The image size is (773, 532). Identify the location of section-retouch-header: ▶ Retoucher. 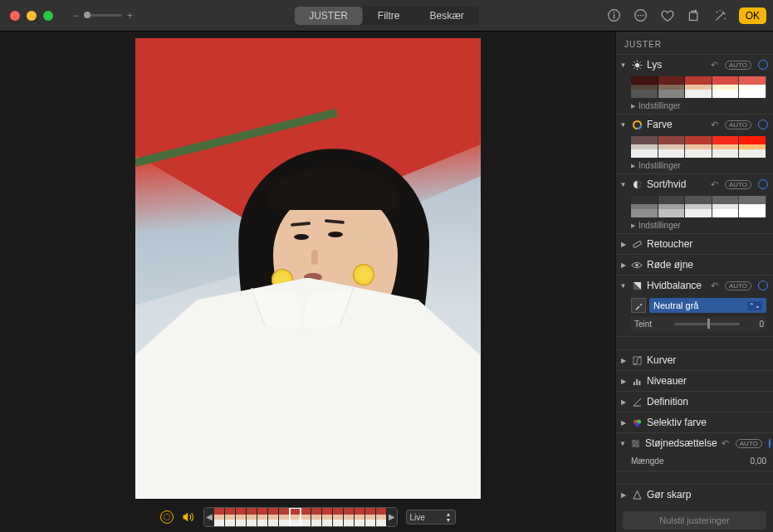
(694, 244).